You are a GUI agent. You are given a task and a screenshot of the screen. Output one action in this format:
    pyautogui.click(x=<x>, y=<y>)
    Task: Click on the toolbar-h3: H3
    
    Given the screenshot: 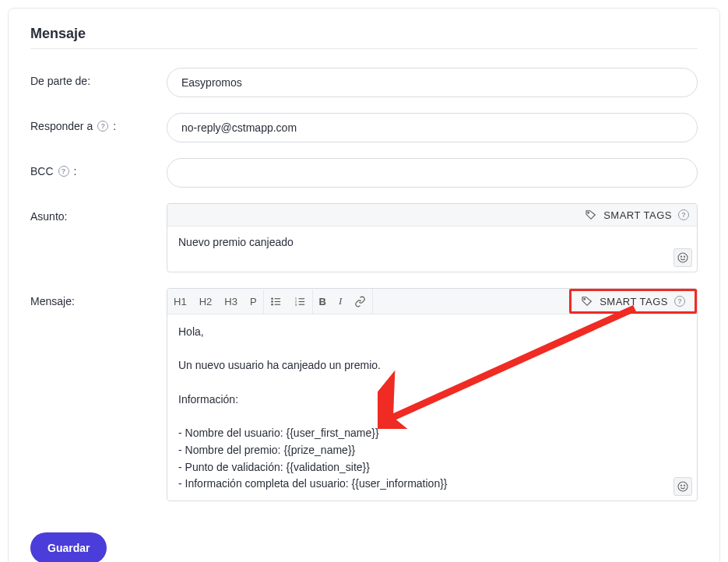 What is the action you would take?
    pyautogui.click(x=230, y=302)
    